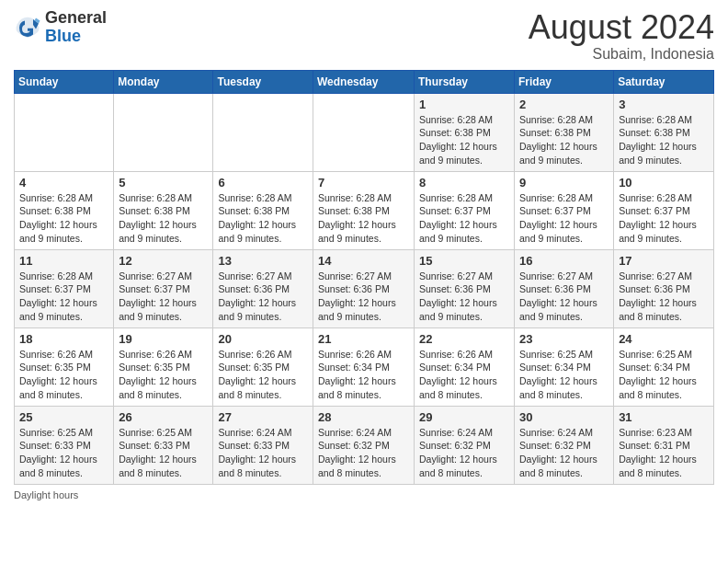 This screenshot has height=563, width=728. I want to click on week-row-4: 18Sunrise: 6:26 AMSunset: 6:35 PMDayligh…, so click(364, 366).